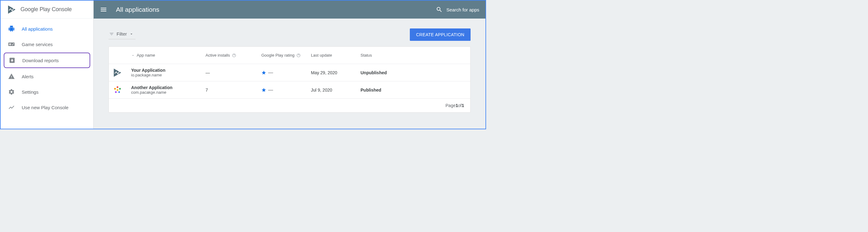  I want to click on app-name: Your Application, so click(168, 70).